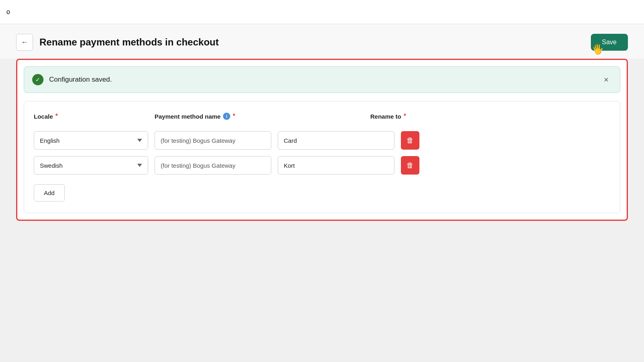 The width and height of the screenshot is (644, 362). Describe the element at coordinates (91, 140) in the screenshot. I see `locale-select-1: English Swedish German French Spanish` at that location.